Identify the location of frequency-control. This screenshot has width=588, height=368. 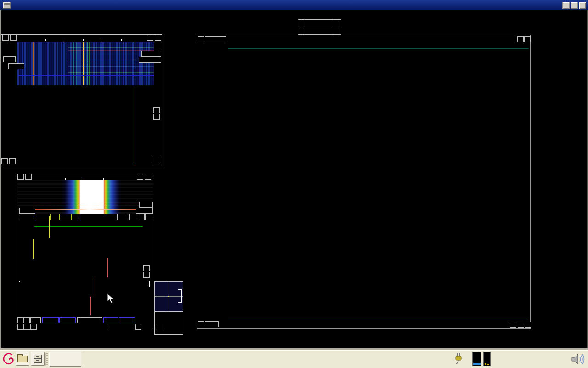
(320, 23).